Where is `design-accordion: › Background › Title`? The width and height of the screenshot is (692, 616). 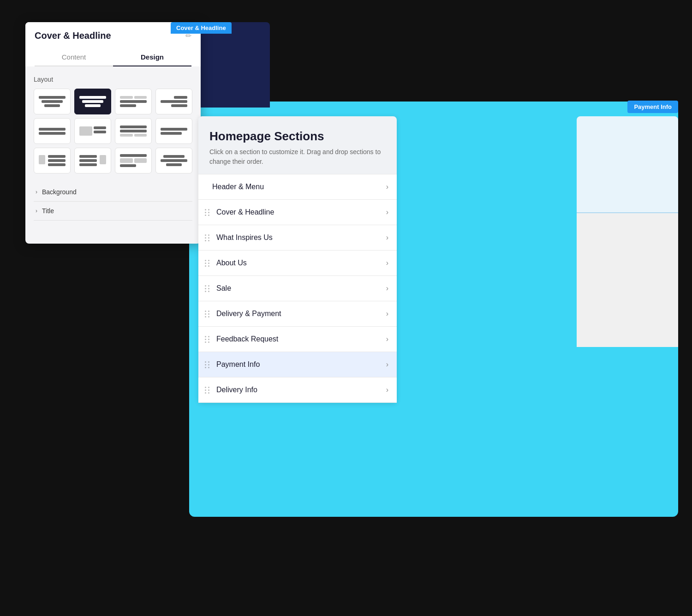
design-accordion: › Background › Title is located at coordinates (113, 202).